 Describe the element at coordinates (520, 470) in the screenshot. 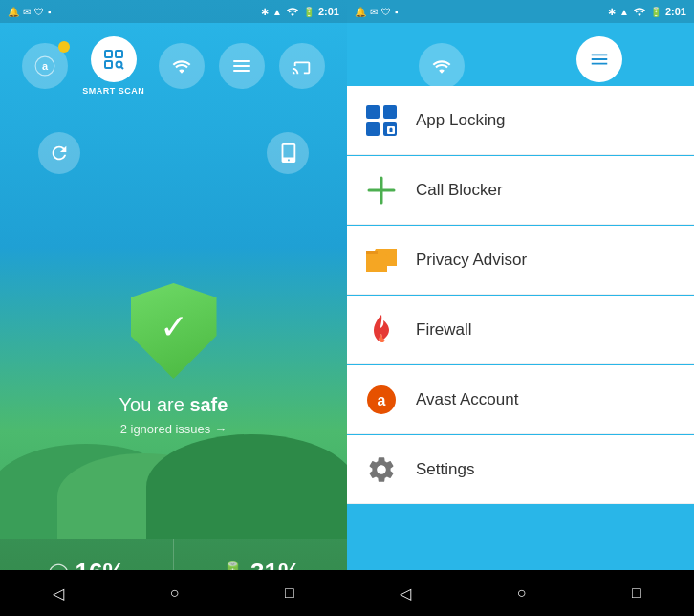

I see `menu-item-settings: Settings` at that location.